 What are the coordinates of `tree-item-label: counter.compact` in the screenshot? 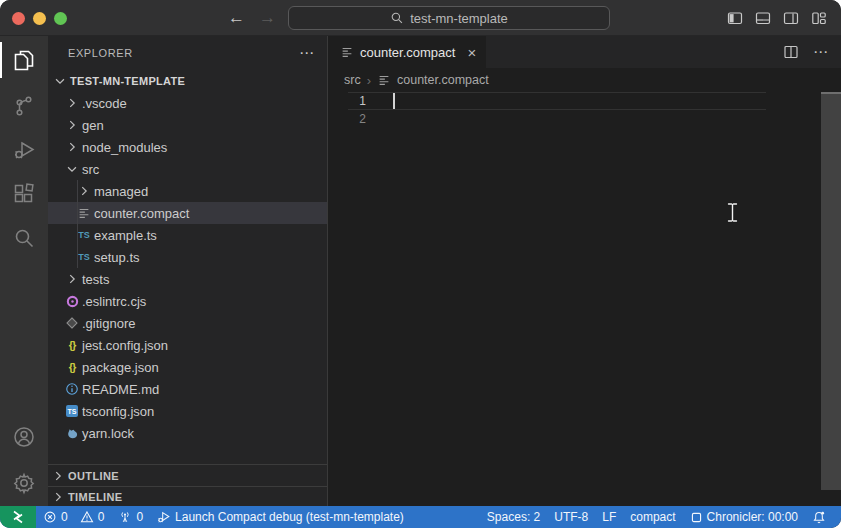 It's located at (142, 214).